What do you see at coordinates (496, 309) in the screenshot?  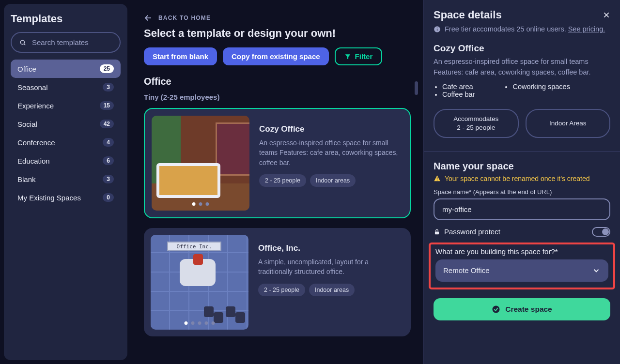 I see `check-circle-icon` at bounding box center [496, 309].